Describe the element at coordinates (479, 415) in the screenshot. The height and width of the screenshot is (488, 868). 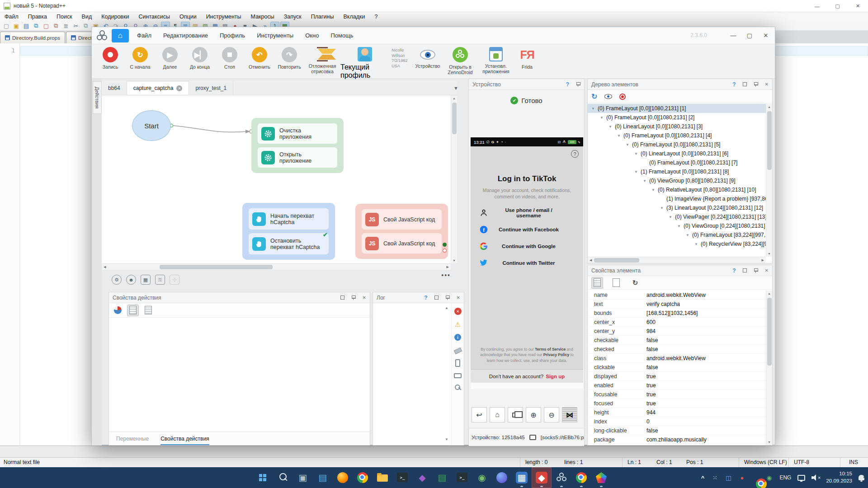
I see `back-button: ↩` at that location.